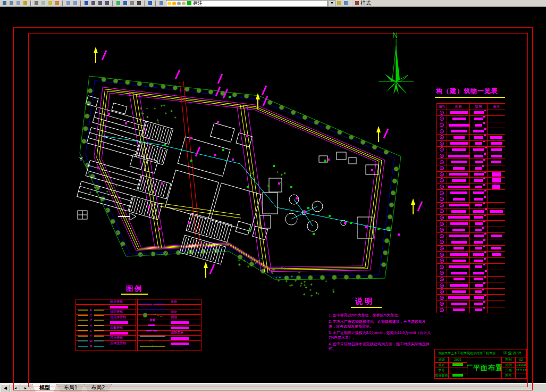 The height and width of the screenshot is (392, 546). Describe the element at coordinates (81, 160) in the screenshot. I see `svg-text: Y` at that location.